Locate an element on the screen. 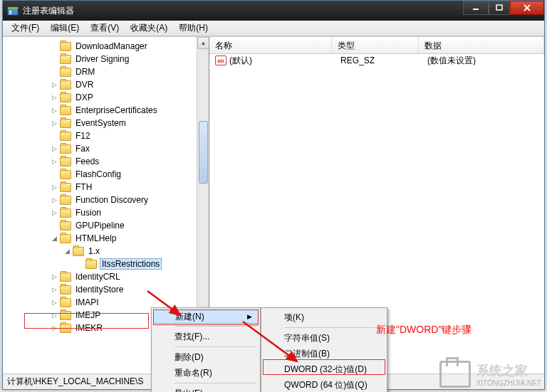 This screenshot has height=392, width=547. ctx-export: 导出(E) is located at coordinates (206, 388).